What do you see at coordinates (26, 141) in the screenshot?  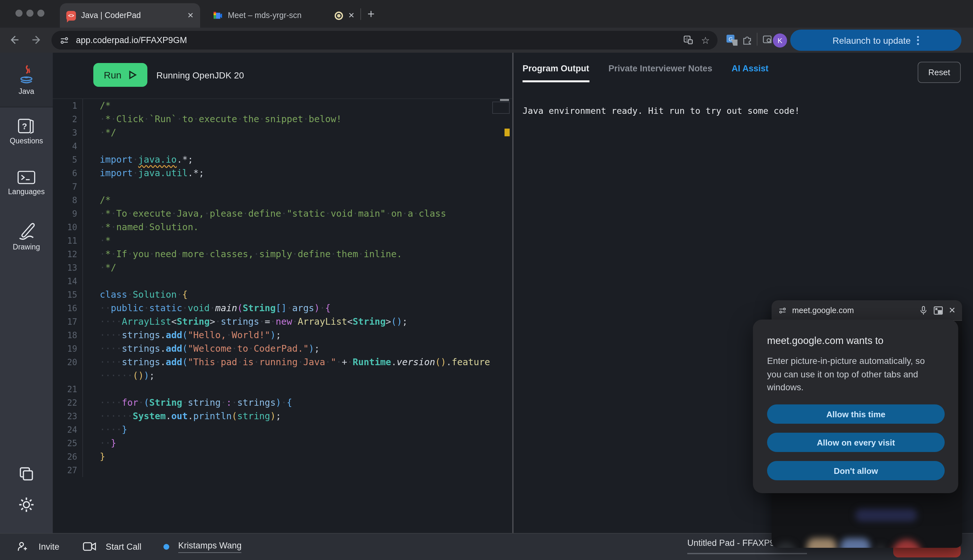 I see `sidebar-label: Questions` at bounding box center [26, 141].